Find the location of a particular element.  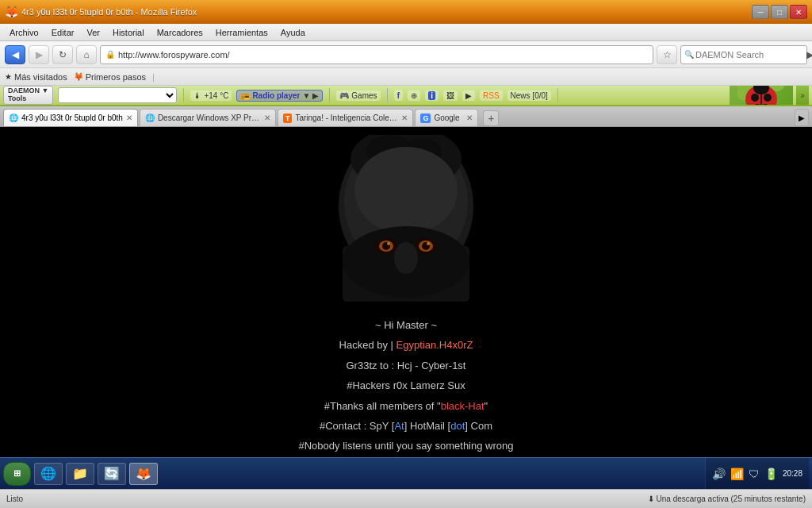

taskbar-explorer: 📁 is located at coordinates (80, 474).